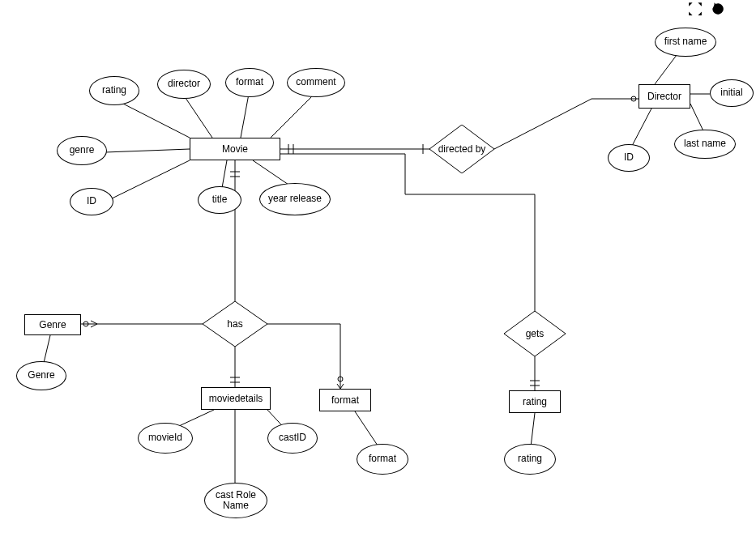  Describe the element at coordinates (535, 334) in the screenshot. I see `relationship-gets: gets` at that location.